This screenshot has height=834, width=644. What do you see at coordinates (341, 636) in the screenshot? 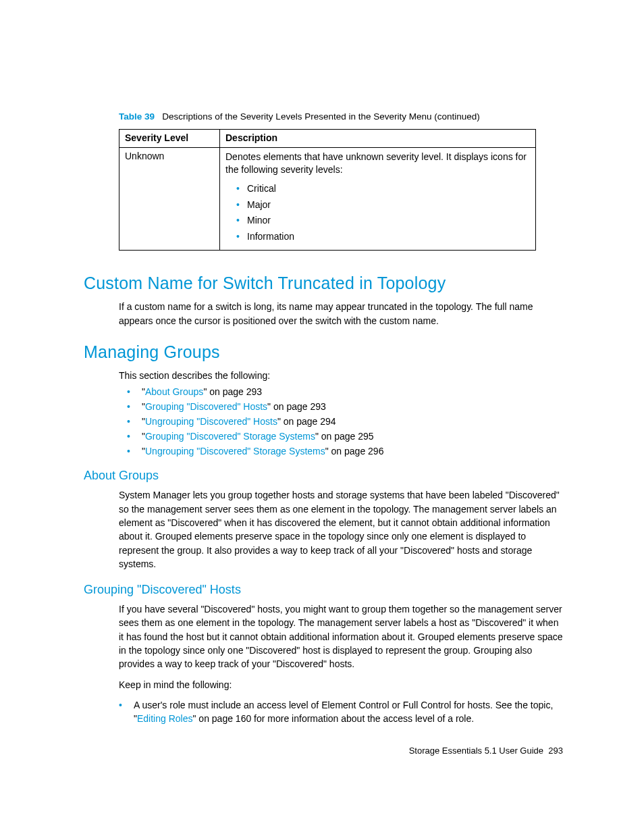
I see `para-grouping-hosts-1: If you have several "Discovered" hosts, …` at bounding box center [341, 636].